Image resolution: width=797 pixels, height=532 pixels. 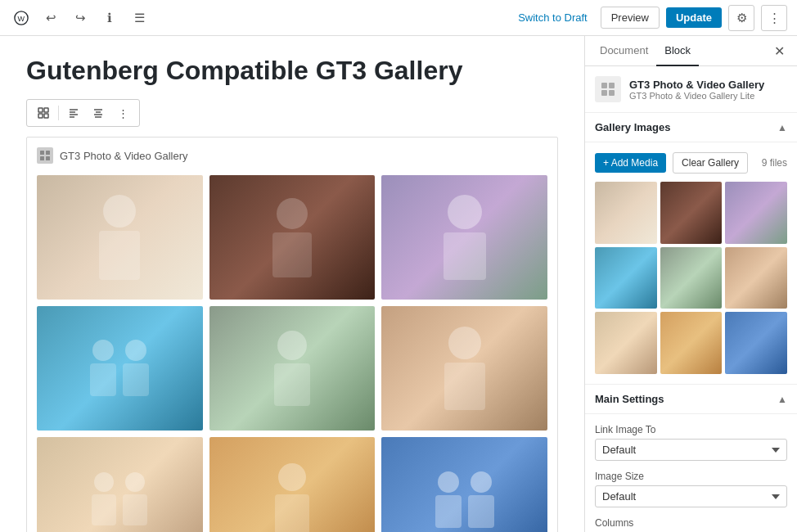 I want to click on clear-gallery-button: Clear Gallery, so click(x=710, y=163).